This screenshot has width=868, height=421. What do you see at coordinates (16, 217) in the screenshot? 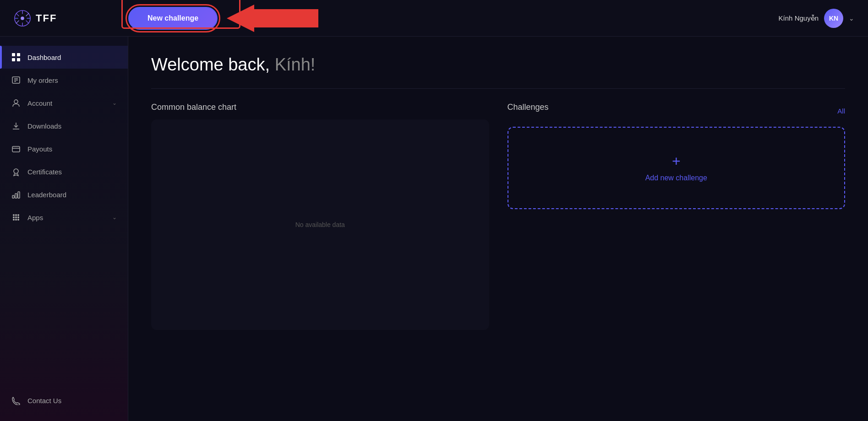
I see `apps-icon` at bounding box center [16, 217].